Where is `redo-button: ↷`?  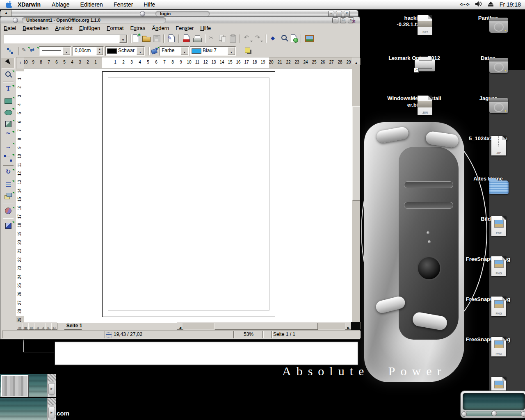 redo-button: ↷ is located at coordinates (258, 39).